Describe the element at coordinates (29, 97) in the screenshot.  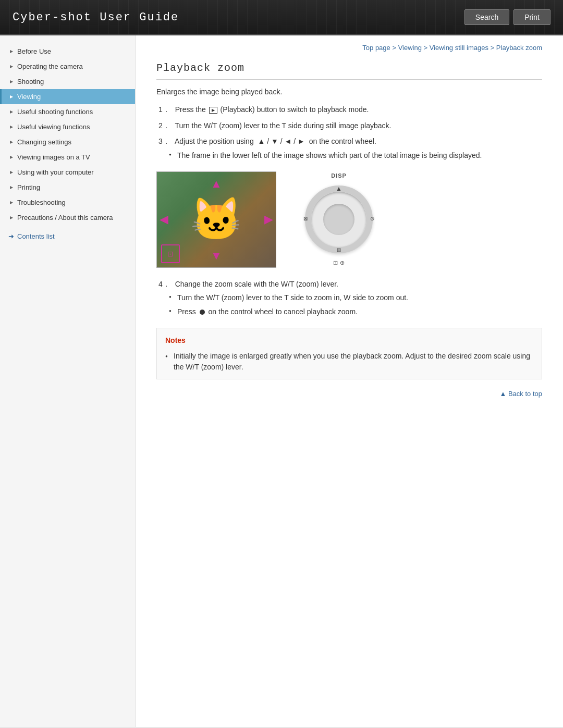
I see `sidebar-item-label: Viewing` at that location.